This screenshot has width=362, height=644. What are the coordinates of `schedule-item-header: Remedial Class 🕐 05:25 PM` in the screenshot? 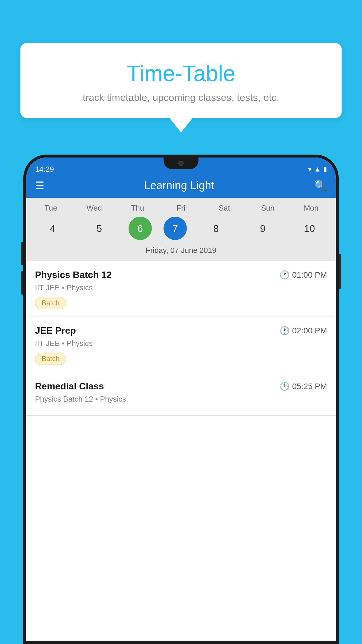 It's located at (181, 386).